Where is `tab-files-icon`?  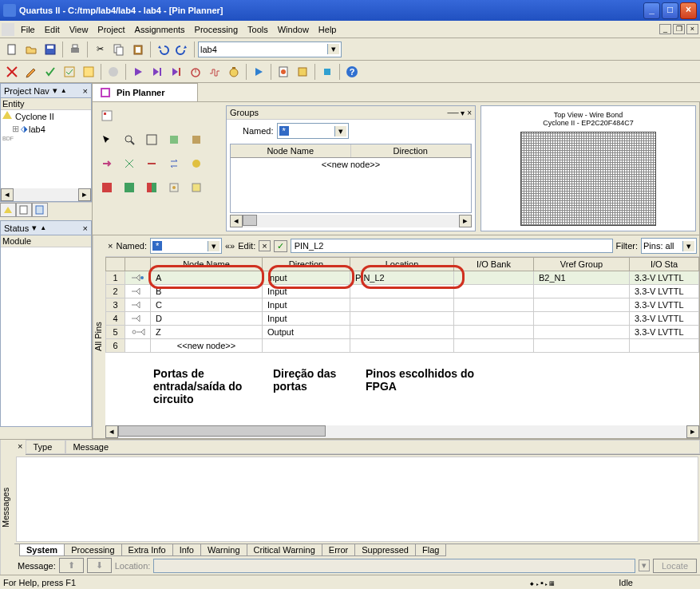
tab-files-icon is located at coordinates (24, 210).